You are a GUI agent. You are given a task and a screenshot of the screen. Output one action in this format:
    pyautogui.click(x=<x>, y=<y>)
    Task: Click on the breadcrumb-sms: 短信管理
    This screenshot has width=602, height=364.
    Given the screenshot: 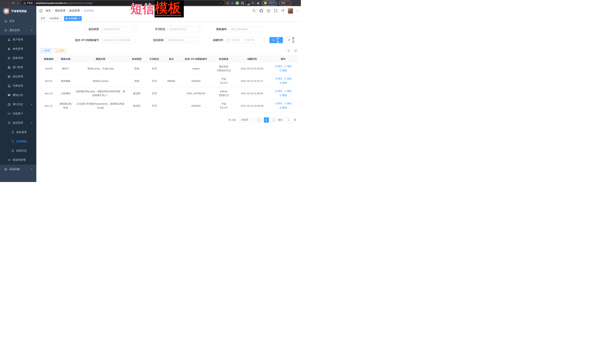 What is the action you would take?
    pyautogui.click(x=75, y=11)
    